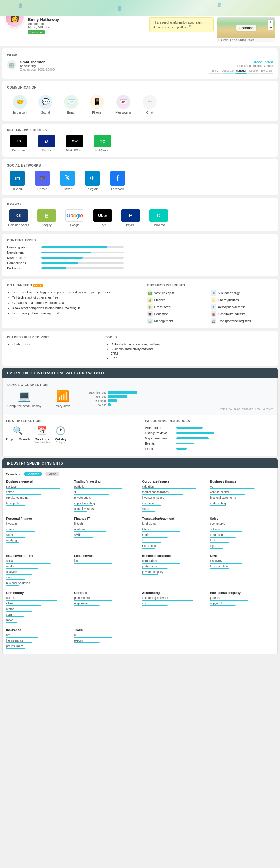  Describe the element at coordinates (131, 225) in the screenshot. I see `brand-paypal-label: PayPal` at that location.